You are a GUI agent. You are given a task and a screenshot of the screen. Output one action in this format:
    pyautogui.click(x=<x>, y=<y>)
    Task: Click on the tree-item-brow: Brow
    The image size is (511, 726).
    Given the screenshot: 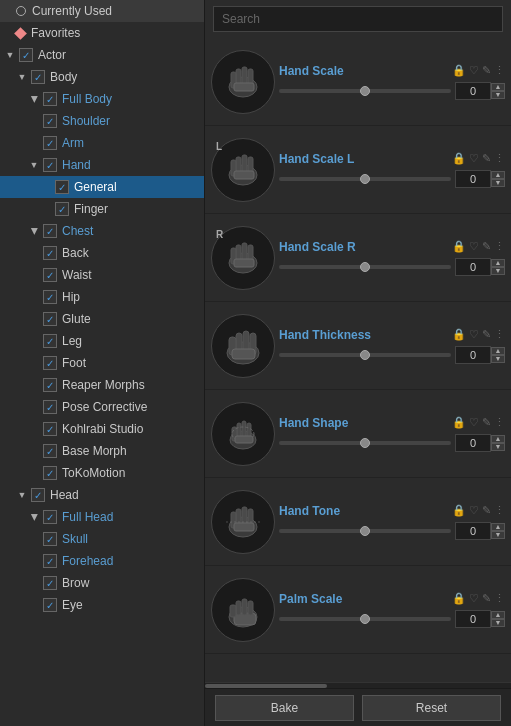 What is the action you would take?
    pyautogui.click(x=102, y=583)
    